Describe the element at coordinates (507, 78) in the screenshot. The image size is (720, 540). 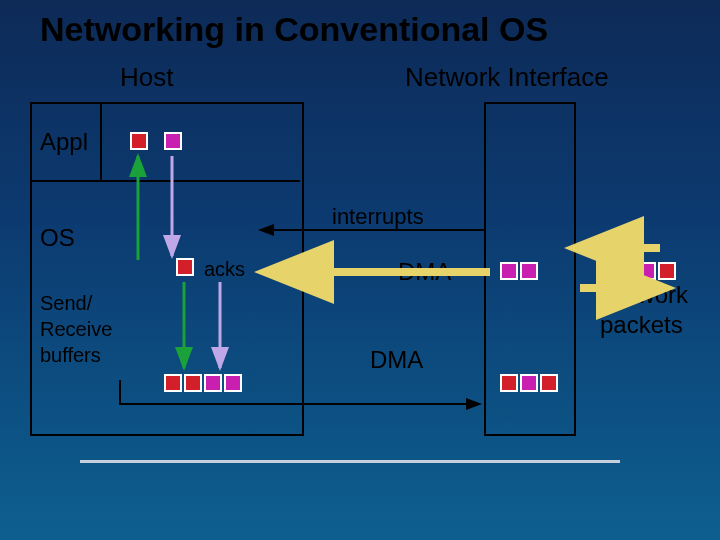
I see `network-interface-label: Network Interface` at that location.